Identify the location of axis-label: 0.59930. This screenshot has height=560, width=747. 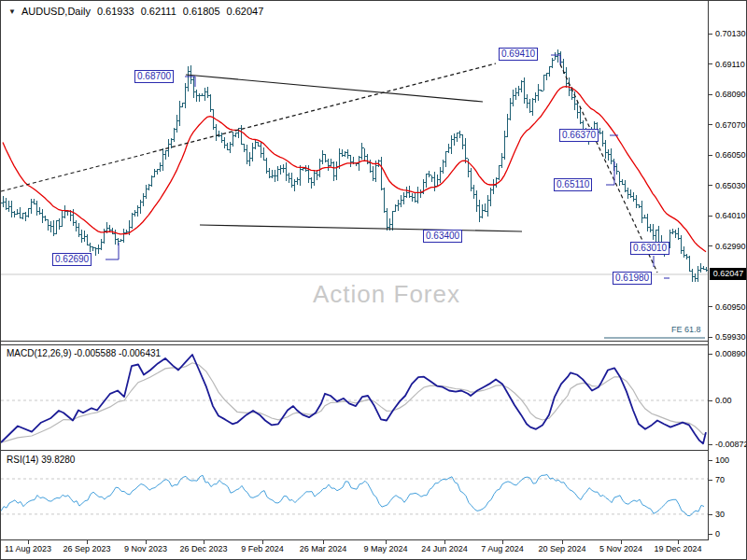
(730, 337).